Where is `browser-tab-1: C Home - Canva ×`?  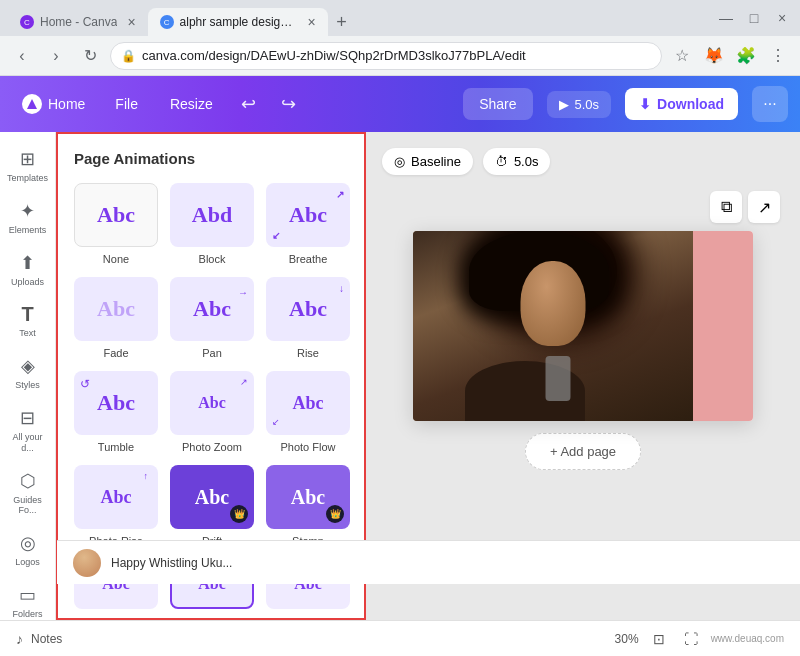 browser-tab-1: C Home - Canva × is located at coordinates (78, 22).